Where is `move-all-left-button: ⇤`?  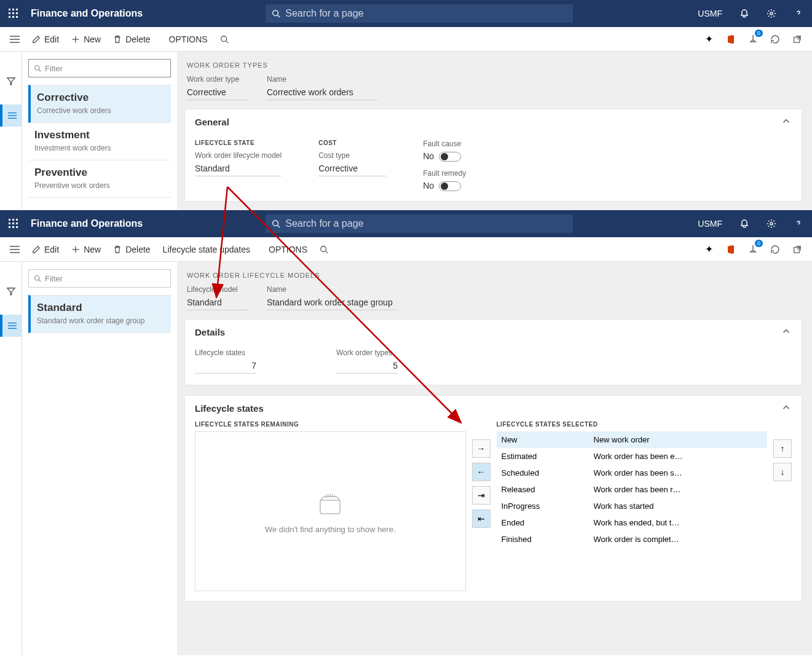 move-all-left-button: ⇤ is located at coordinates (481, 519).